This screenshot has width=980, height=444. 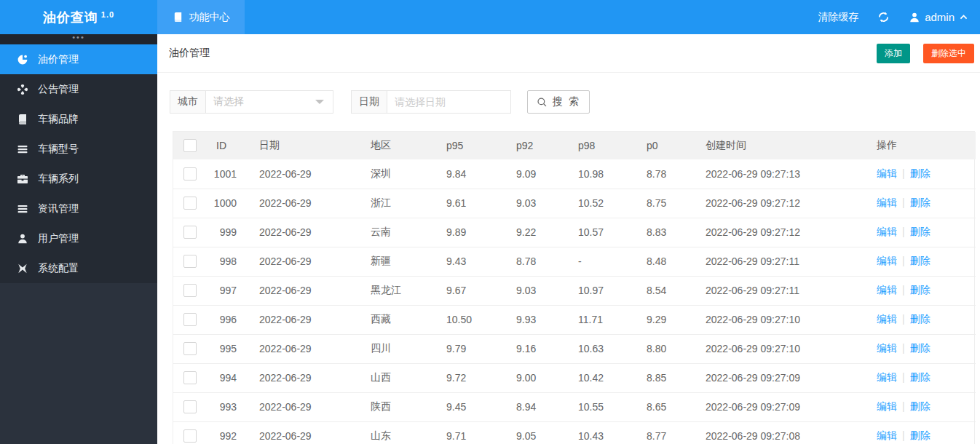 What do you see at coordinates (536, 378) in the screenshot?
I see `cell-p92: 9.00` at bounding box center [536, 378].